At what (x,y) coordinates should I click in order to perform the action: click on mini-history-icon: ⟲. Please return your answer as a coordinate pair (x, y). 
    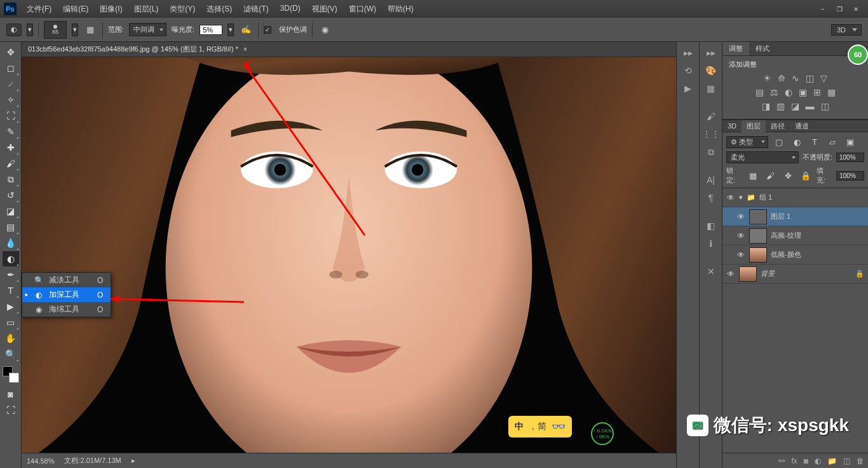
    Looking at the image, I should click on (688, 71).